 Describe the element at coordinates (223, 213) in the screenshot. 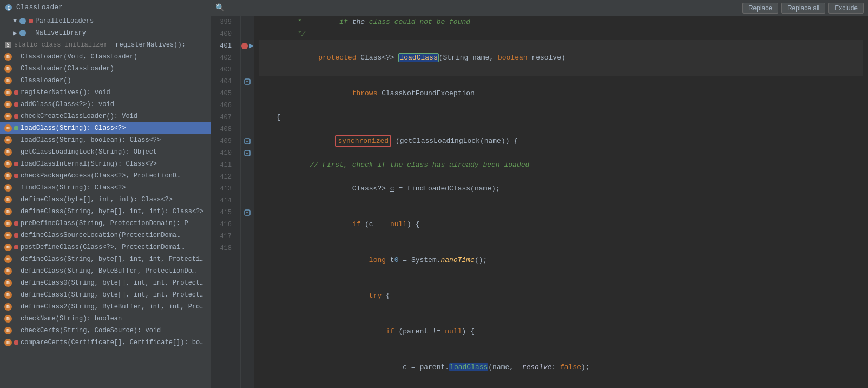

I see `line-num: 415` at that location.